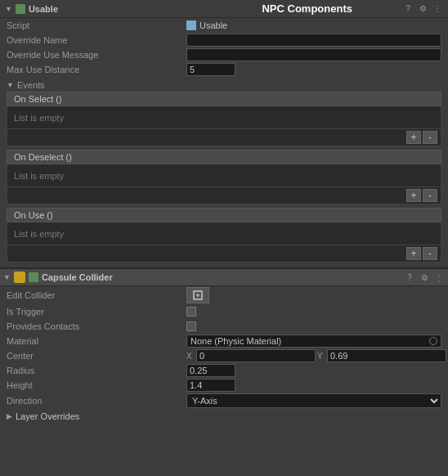  What do you see at coordinates (224, 70) in the screenshot?
I see `max-use-distance-row: Max Use Distance` at bounding box center [224, 70].